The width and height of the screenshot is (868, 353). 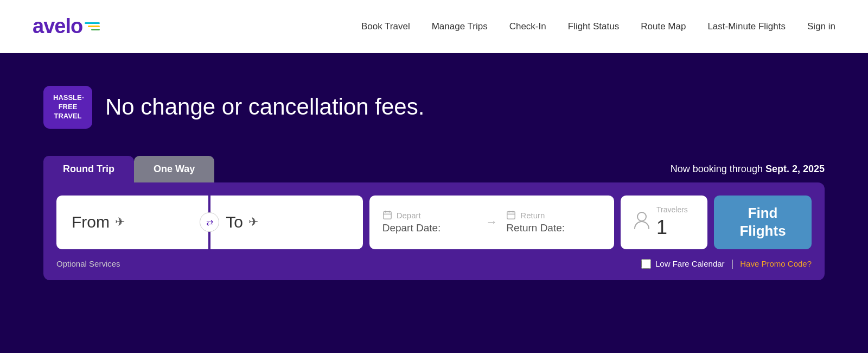 What do you see at coordinates (598, 27) in the screenshot?
I see `main-nav: Book Travel Manage Trips Check-In Flight…` at bounding box center [598, 27].